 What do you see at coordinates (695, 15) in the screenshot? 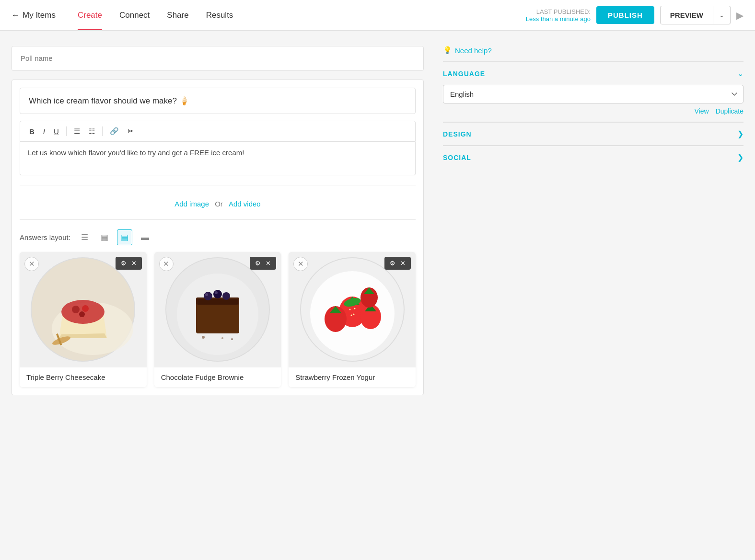
I see `preview-button-group: PREVIEW ⌄` at bounding box center [695, 15].